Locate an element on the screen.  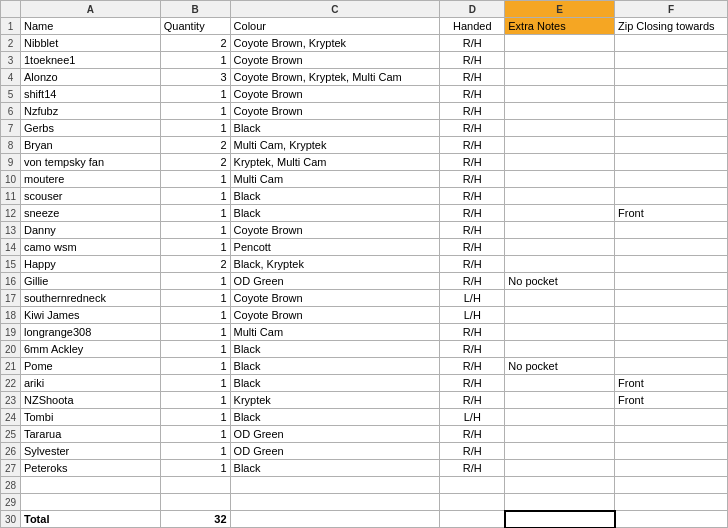
table-row: 15Happy2Black, KryptekR/H is located at coordinates (364, 264).